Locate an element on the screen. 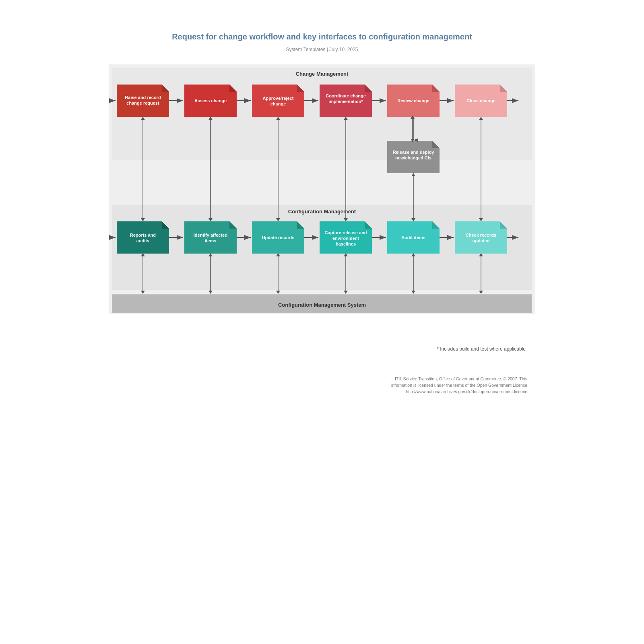 This screenshot has width=644, height=644. footnote: * Includes build and test where applicab… is located at coordinates (314, 349).